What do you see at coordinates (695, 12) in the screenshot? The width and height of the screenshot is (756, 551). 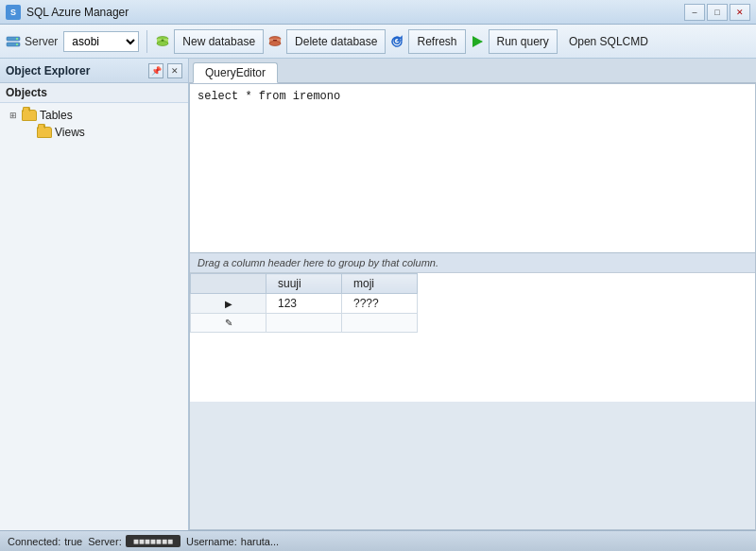 I see `minimize-button: –` at bounding box center [695, 12].